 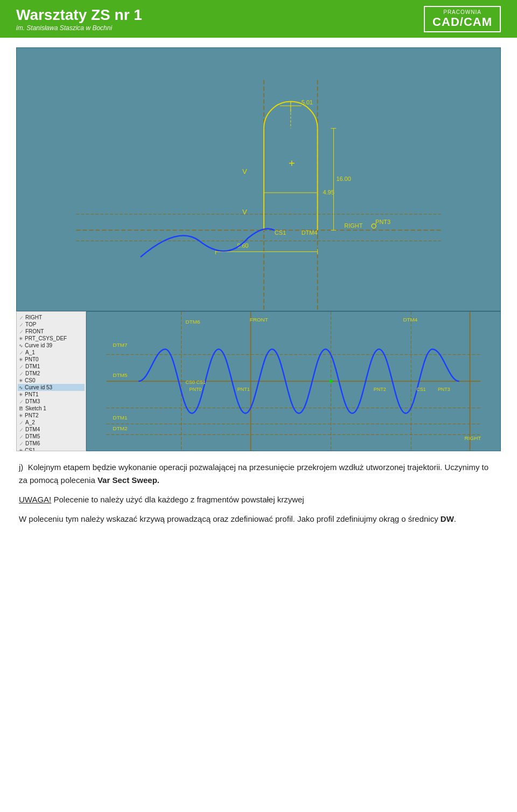 What do you see at coordinates (30, 449) in the screenshot?
I see `tree-item-label: CS1` at bounding box center [30, 449].